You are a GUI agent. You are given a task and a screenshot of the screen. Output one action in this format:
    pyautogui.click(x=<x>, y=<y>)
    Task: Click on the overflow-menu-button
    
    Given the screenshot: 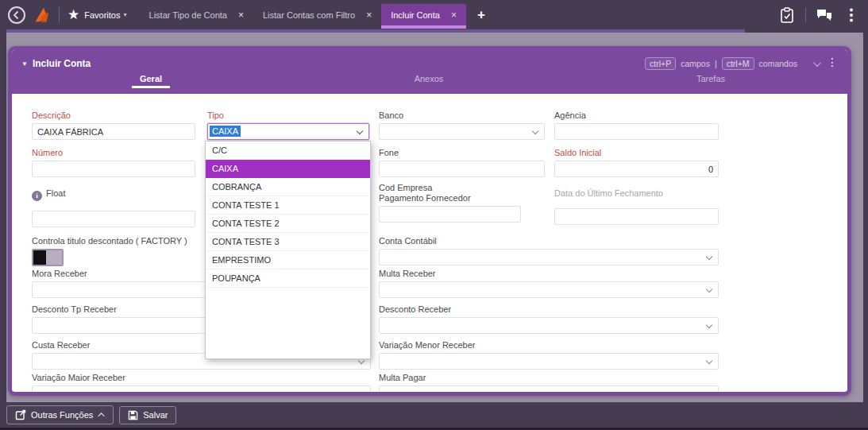 What is the action you would take?
    pyautogui.click(x=851, y=15)
    